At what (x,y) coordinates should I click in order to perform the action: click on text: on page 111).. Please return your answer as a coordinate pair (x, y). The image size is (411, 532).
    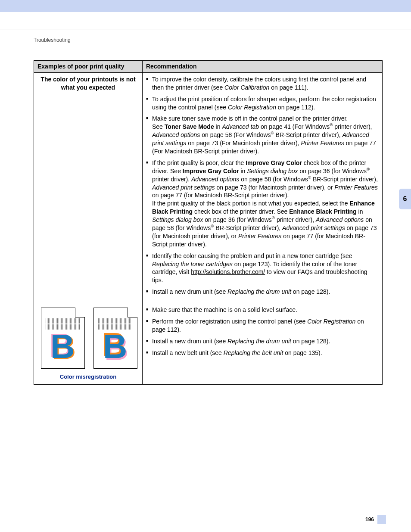
    Looking at the image, I should click on (289, 87).